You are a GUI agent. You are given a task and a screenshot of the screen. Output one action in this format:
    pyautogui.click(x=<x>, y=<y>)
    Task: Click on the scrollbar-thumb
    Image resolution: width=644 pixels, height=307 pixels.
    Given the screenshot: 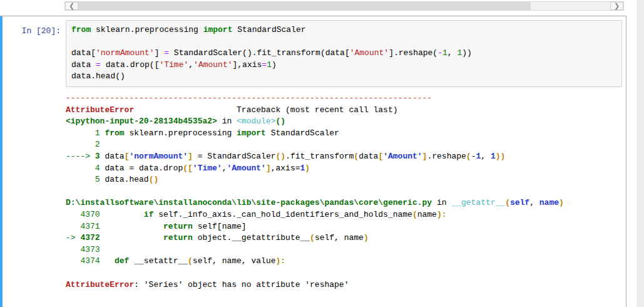 What is the action you would take?
    pyautogui.click(x=304, y=6)
    